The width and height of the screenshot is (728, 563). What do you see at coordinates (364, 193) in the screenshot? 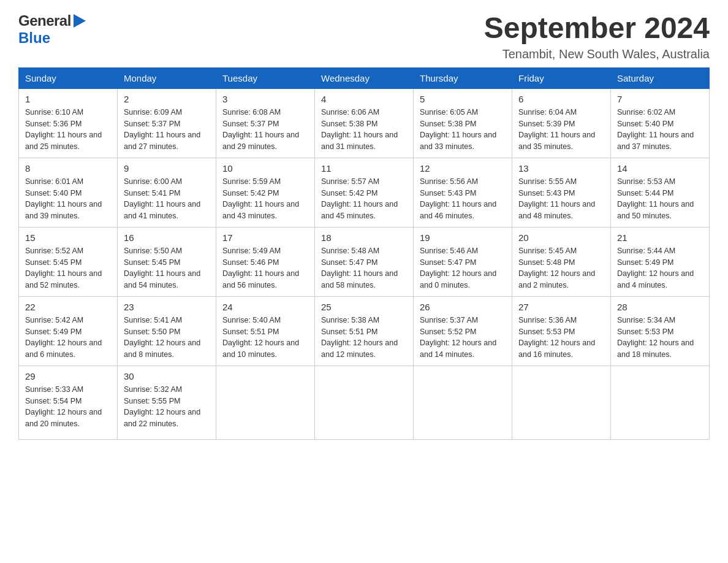
I see `calendar-week-row: 8 Sunrise: 6:01 AMSunset: 5:40 PMDayligh…` at bounding box center [364, 193].